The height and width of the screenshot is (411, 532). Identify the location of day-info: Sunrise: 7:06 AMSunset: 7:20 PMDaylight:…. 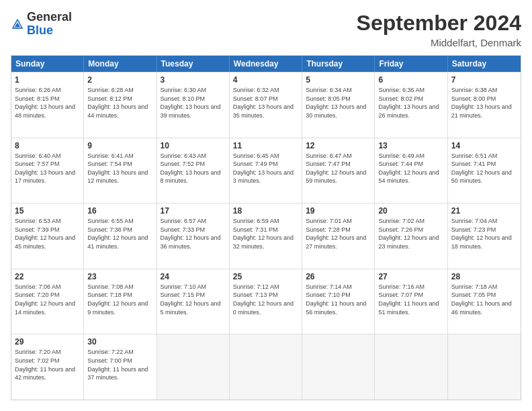
(47, 300).